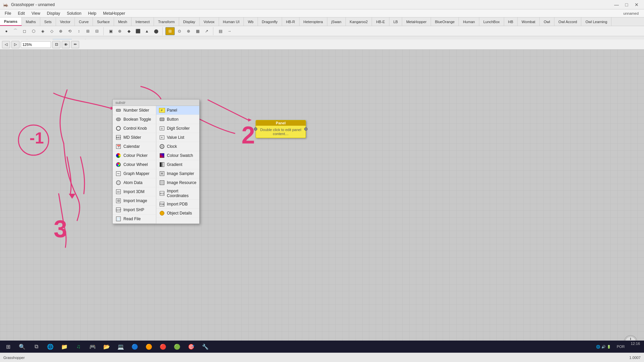 Image resolution: width=644 pixels, height=362 pixels. What do you see at coordinates (529, 21) in the screenshot?
I see `tab-wombat: Wombat` at bounding box center [529, 21].